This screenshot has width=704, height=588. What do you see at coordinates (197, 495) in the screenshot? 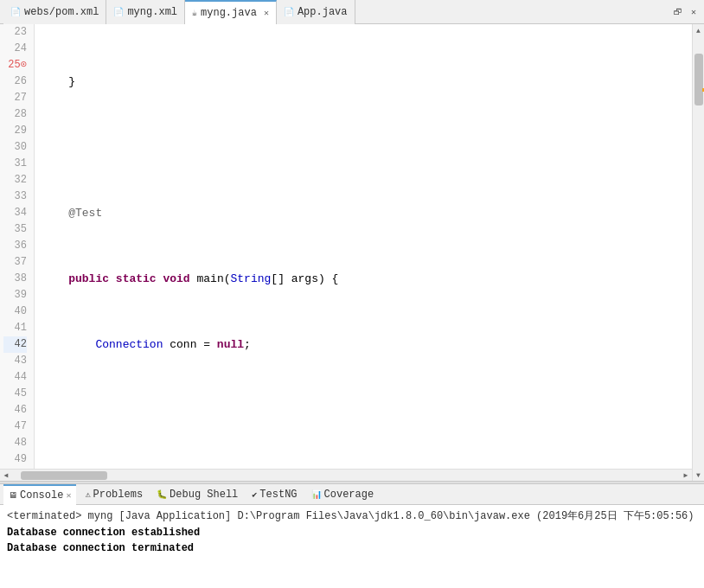
I see `console-tab-debug-shell: 🐛 Debug Shell` at bounding box center [197, 495].